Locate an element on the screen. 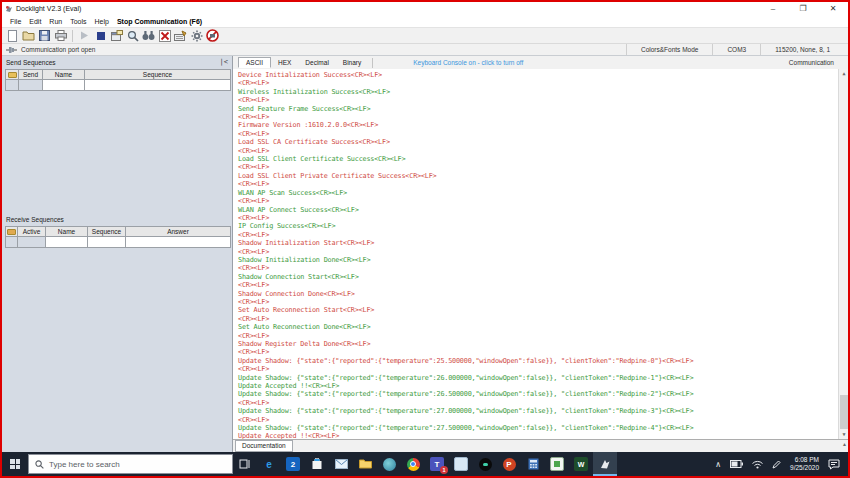  taskbar-calculator-icon is located at coordinates (533, 464).